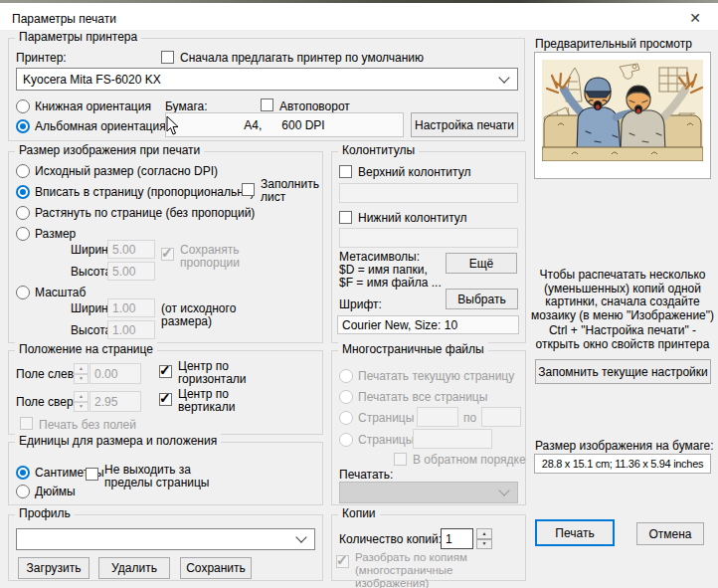  Describe the element at coordinates (23, 171) in the screenshot. I see `original-size-radio` at that location.